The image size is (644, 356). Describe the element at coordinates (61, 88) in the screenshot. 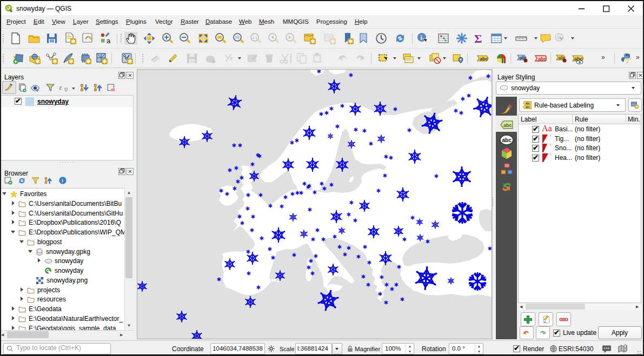

I see `svg-text: ε` at that location.